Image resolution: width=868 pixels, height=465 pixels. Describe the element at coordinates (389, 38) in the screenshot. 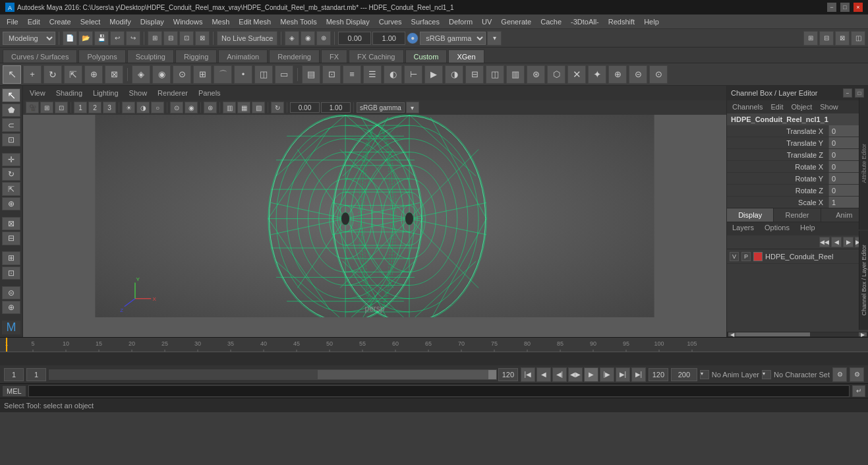

I see `gamma-field2` at that location.